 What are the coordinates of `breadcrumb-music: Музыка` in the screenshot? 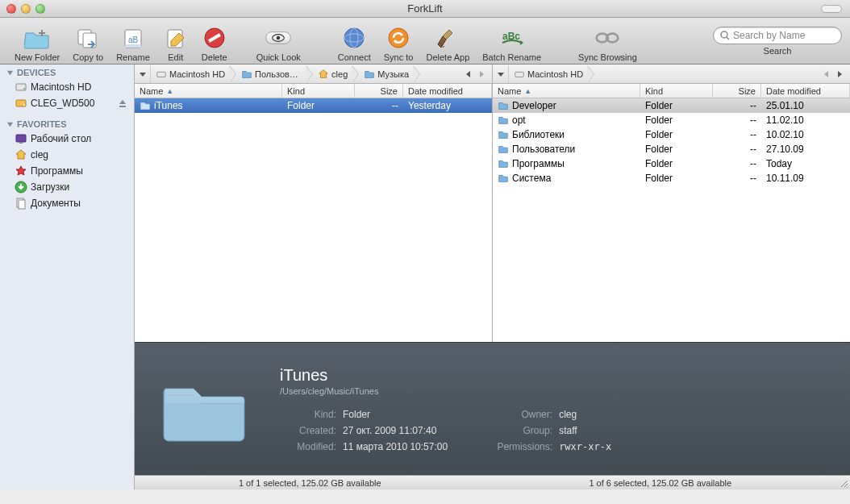 It's located at (390, 74).